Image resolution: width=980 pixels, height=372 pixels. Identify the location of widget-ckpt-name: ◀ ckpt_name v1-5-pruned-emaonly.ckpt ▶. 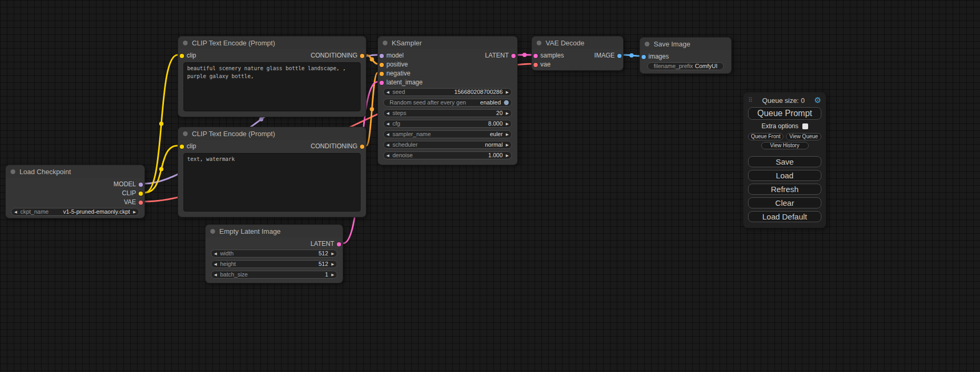
(75, 212).